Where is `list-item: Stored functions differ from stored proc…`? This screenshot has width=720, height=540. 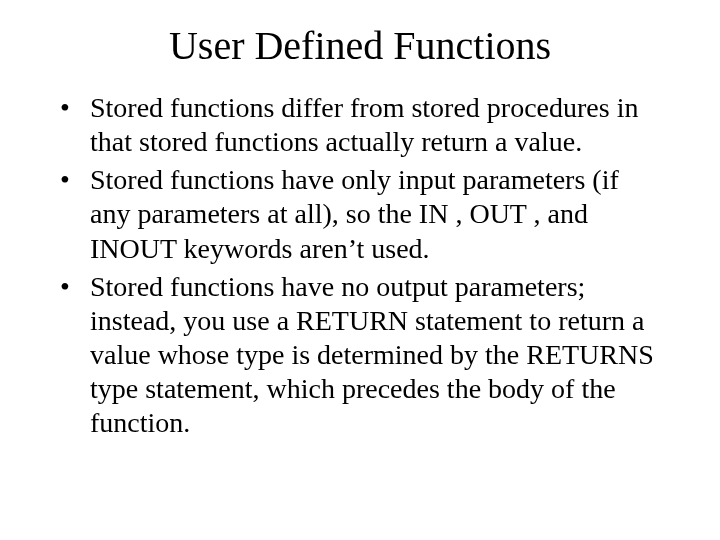
list-item: Stored functions differ from stored proc… is located at coordinates (360, 125).